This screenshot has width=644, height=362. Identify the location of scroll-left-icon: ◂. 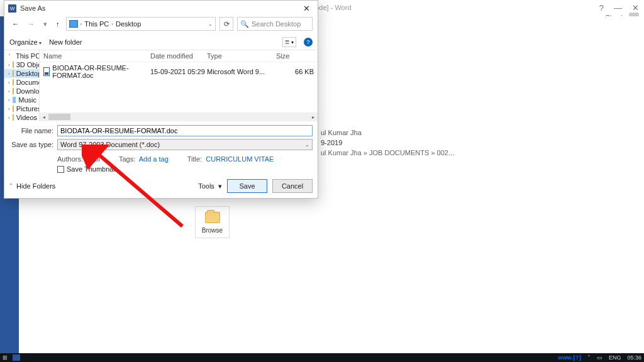
(44, 117).